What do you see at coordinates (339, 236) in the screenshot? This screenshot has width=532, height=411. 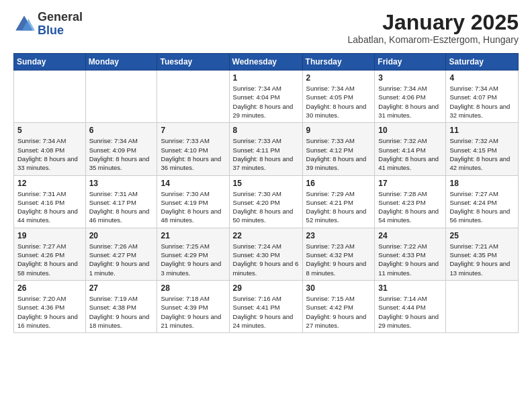 I see `day-number: 23` at bounding box center [339, 236].